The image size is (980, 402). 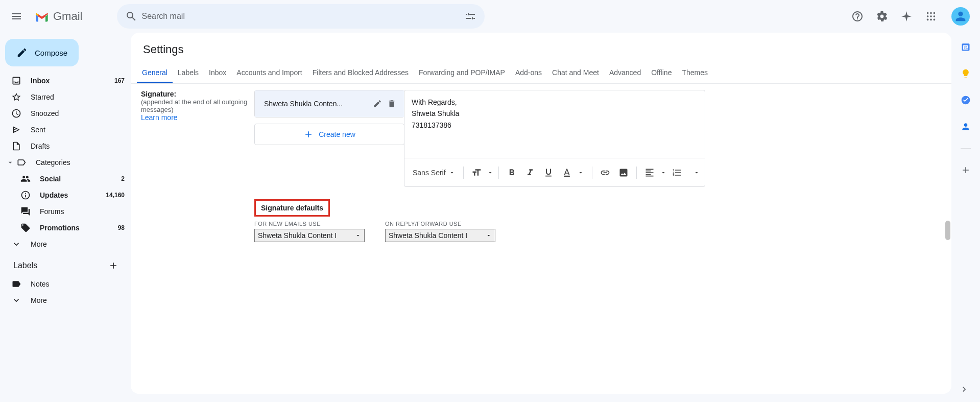 What do you see at coordinates (966, 170) in the screenshot?
I see `get-addons-icon` at bounding box center [966, 170].